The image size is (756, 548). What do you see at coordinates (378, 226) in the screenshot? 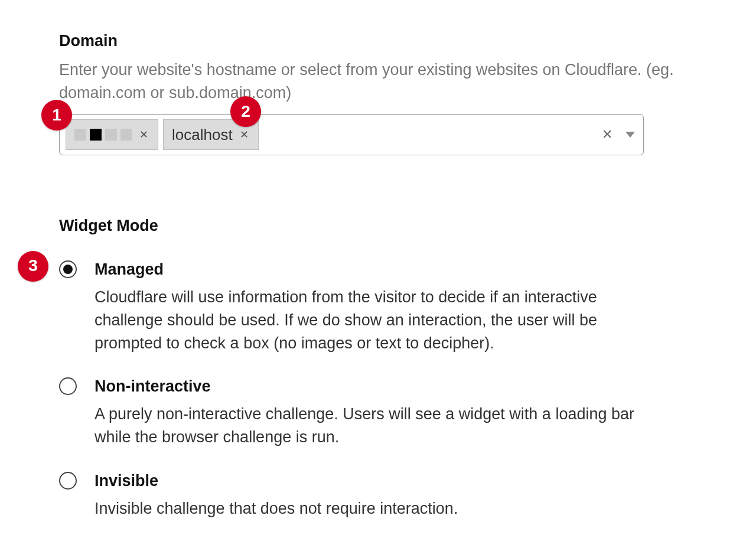
I see `widget-mode-title: Widget Mode` at bounding box center [378, 226].